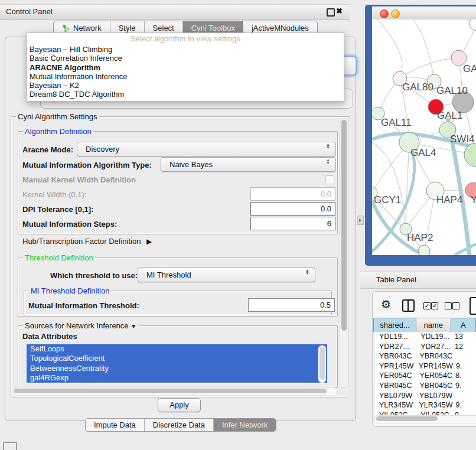 The height and width of the screenshot is (450, 476). I want to click on data-attribute-item: gal4RGexp, so click(177, 378).